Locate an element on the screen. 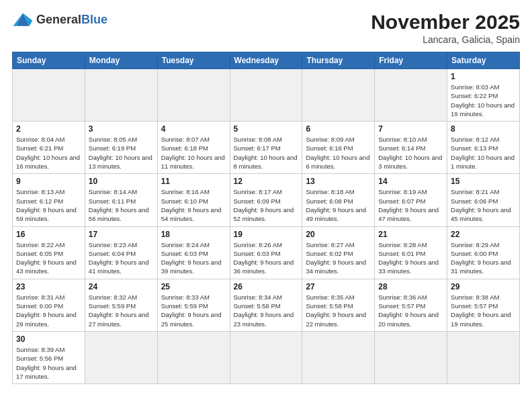 This screenshot has width=532, height=411. day-cell: 16Sunrise: 8:22 AM Sunset: 6:05 PM Dayli… is located at coordinates (49, 253).